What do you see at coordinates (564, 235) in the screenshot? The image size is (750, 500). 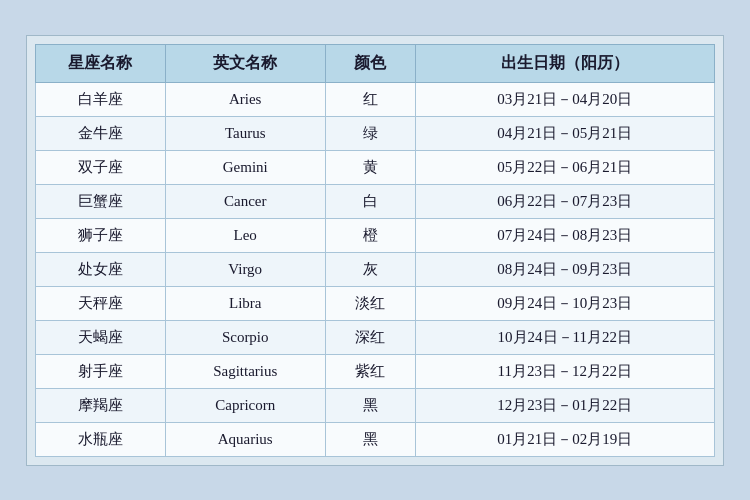 I see `cell-date: 07月24日－08月23日` at bounding box center [564, 235].